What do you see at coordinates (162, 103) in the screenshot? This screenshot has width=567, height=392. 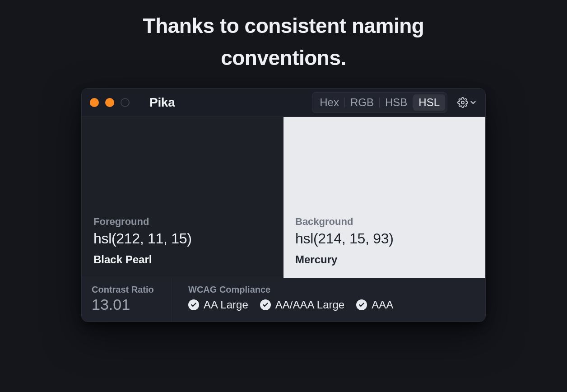 I see `app-title: Pika` at bounding box center [162, 103].